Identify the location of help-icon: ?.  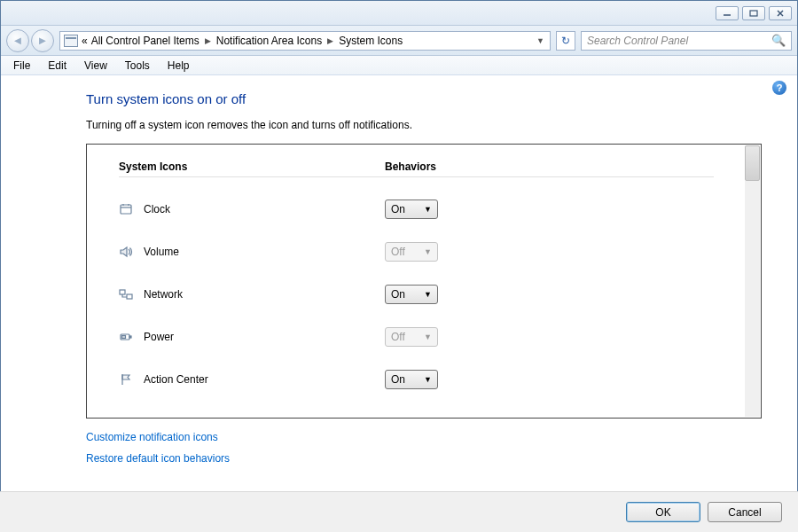
(779, 88).